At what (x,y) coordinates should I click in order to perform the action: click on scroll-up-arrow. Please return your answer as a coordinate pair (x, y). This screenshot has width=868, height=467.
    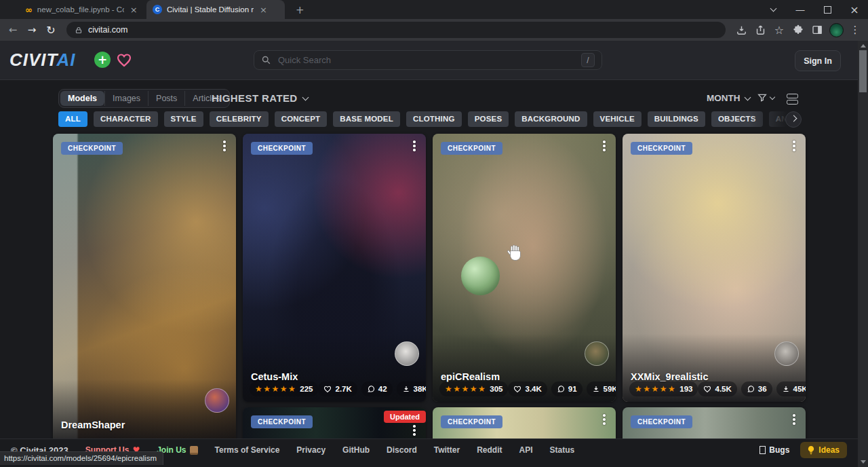
    Looking at the image, I should click on (863, 46).